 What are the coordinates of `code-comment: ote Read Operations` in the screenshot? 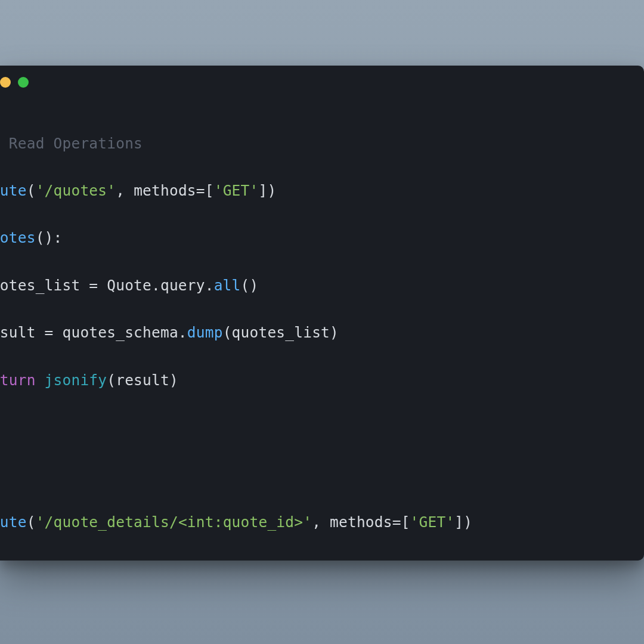 It's located at (72, 143).